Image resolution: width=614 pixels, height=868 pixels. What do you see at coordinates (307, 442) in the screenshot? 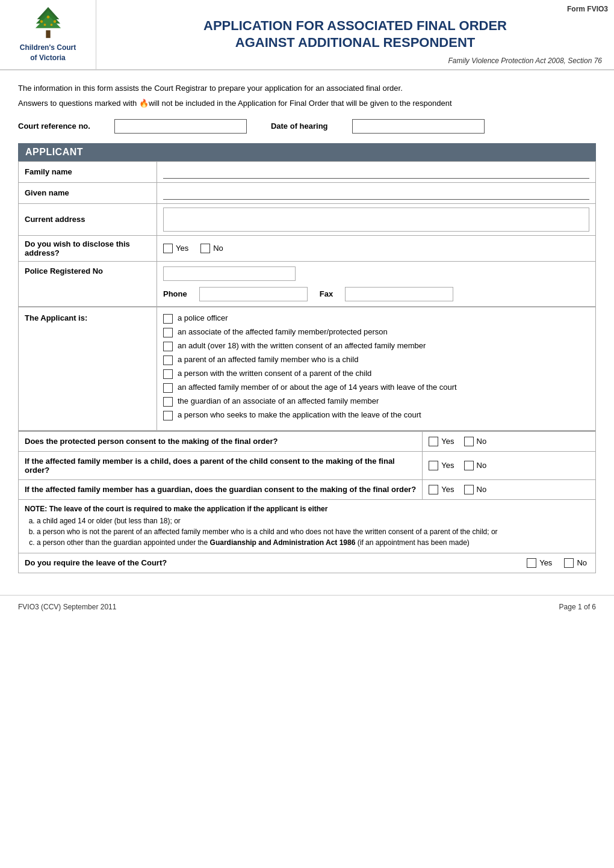
I see `consent-row-1: Does the protected person consent to the…` at bounding box center [307, 442].